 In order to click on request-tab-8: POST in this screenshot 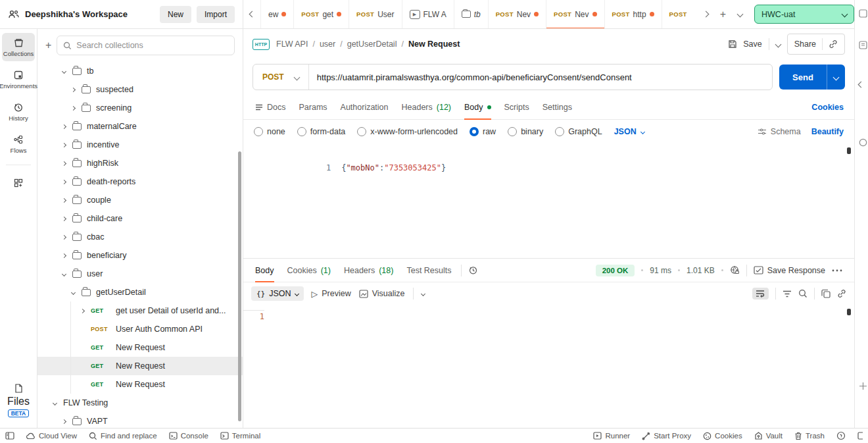, I will do `click(678, 14)`.